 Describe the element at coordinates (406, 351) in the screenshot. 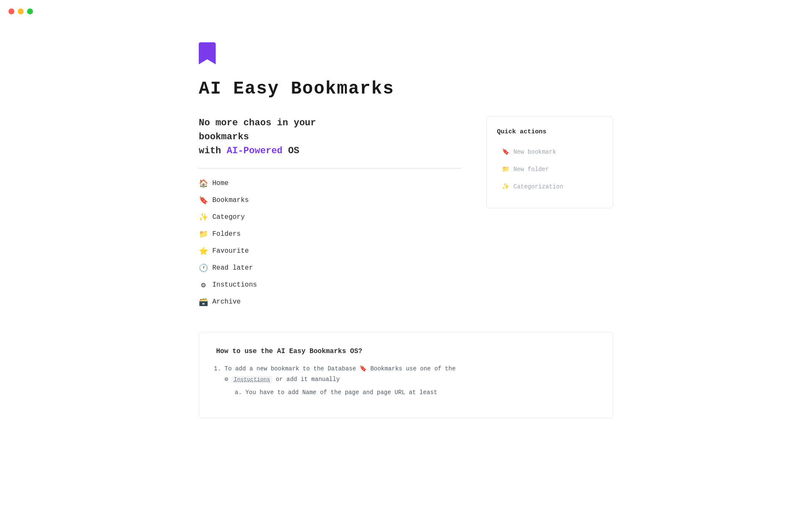

I see `how-to-title: How to use the AI Easy Bookmarks OS?` at that location.